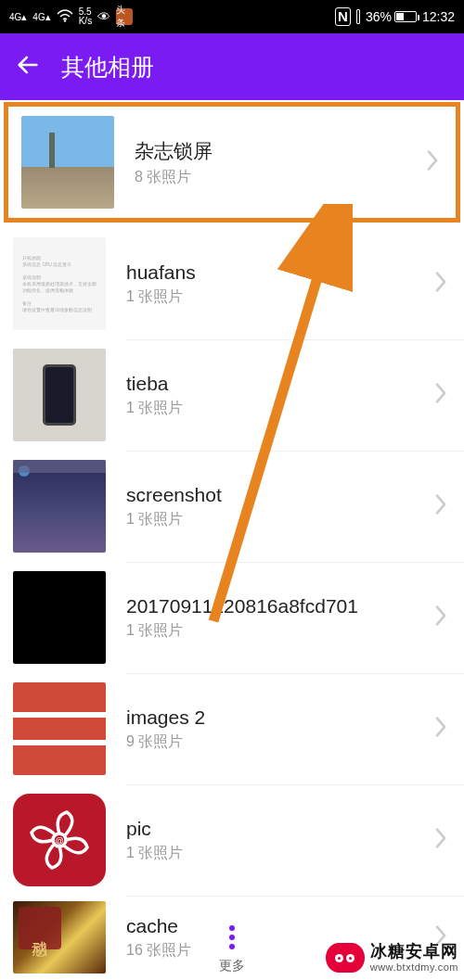 The height and width of the screenshot is (980, 464). Describe the element at coordinates (414, 967) in the screenshot. I see `watermark-url: www.btxtdmy.com` at that location.